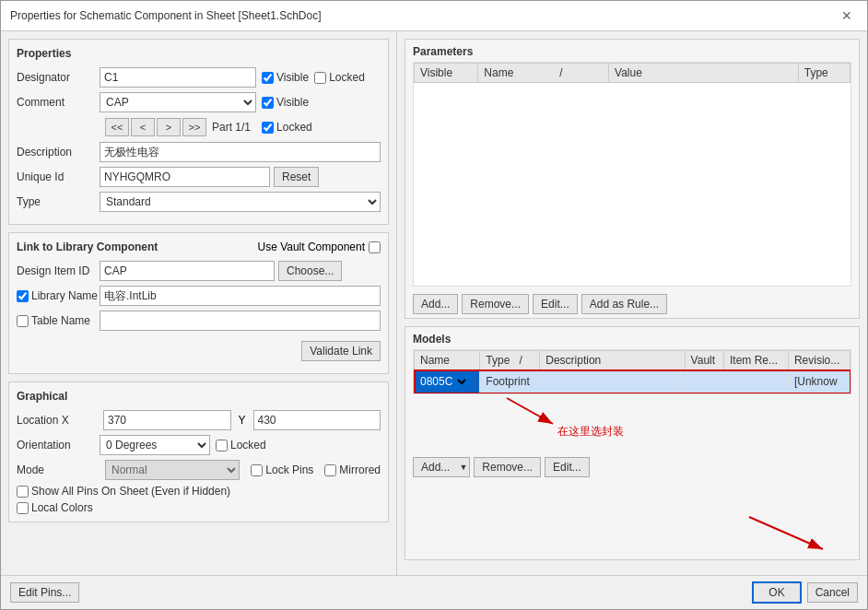 This screenshot has width=868, height=610. What do you see at coordinates (297, 177) in the screenshot?
I see `reset-button: Reset` at bounding box center [297, 177].